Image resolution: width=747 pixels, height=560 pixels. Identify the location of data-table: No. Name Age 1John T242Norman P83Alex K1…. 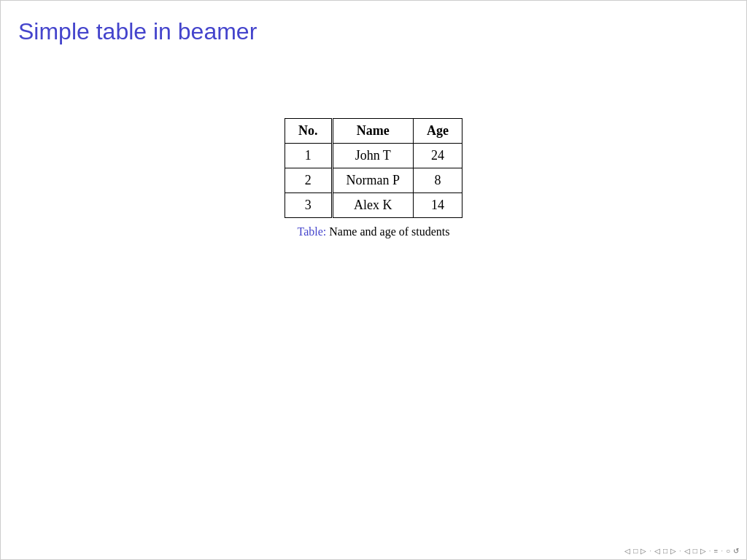
(374, 168).